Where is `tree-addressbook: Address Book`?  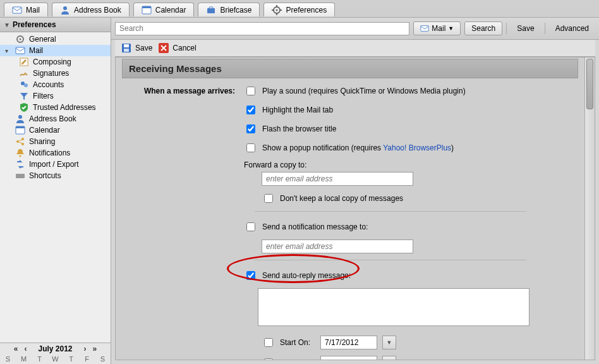 tree-addressbook: Address Book is located at coordinates (56, 119).